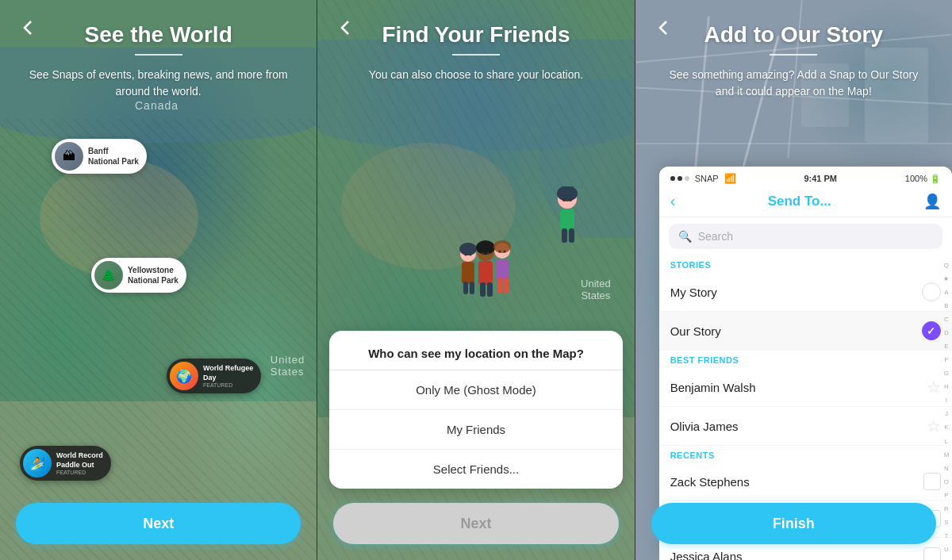 Image resolution: width=952 pixels, height=560 pixels. What do you see at coordinates (946, 387) in the screenshot?
I see `idx-h: H` at bounding box center [946, 387].